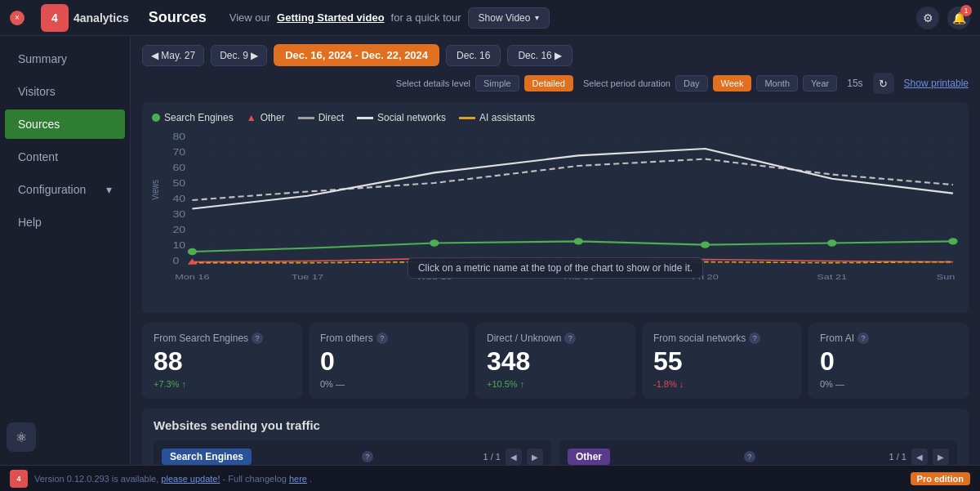  Describe the element at coordinates (207, 457) in the screenshot. I see `search-engines-badge: Search Engines` at that location.